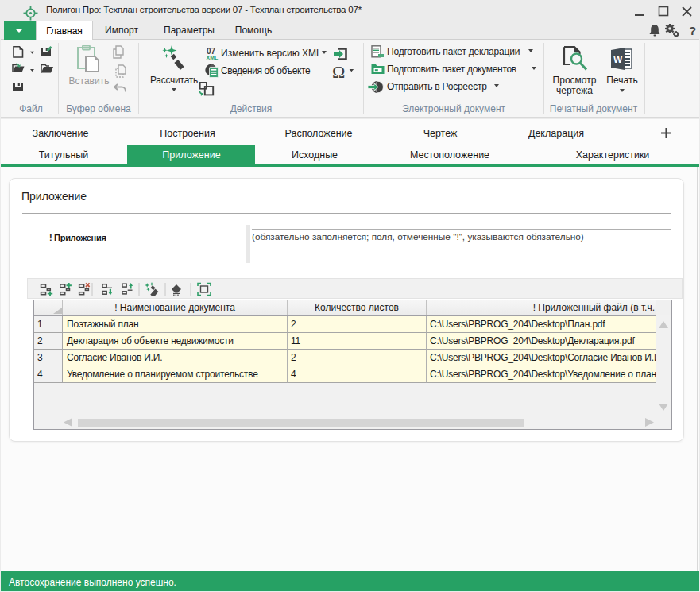  What do you see at coordinates (338, 72) in the screenshot?
I see `svg-text: Ω` at bounding box center [338, 72].